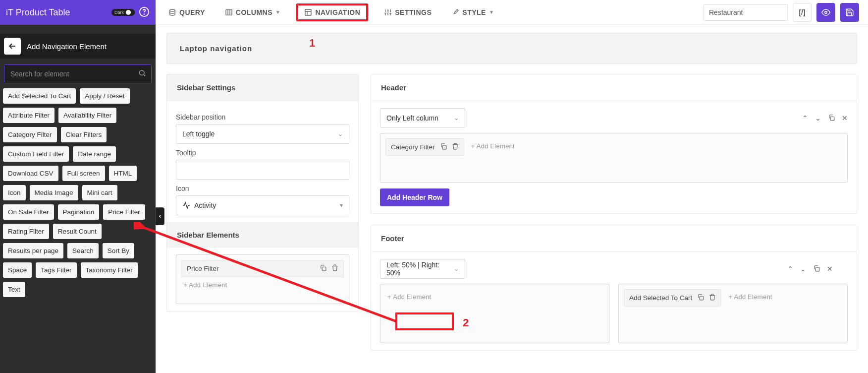  Describe the element at coordinates (263, 188) in the screenshot. I see `icon-label: Icon` at that location.